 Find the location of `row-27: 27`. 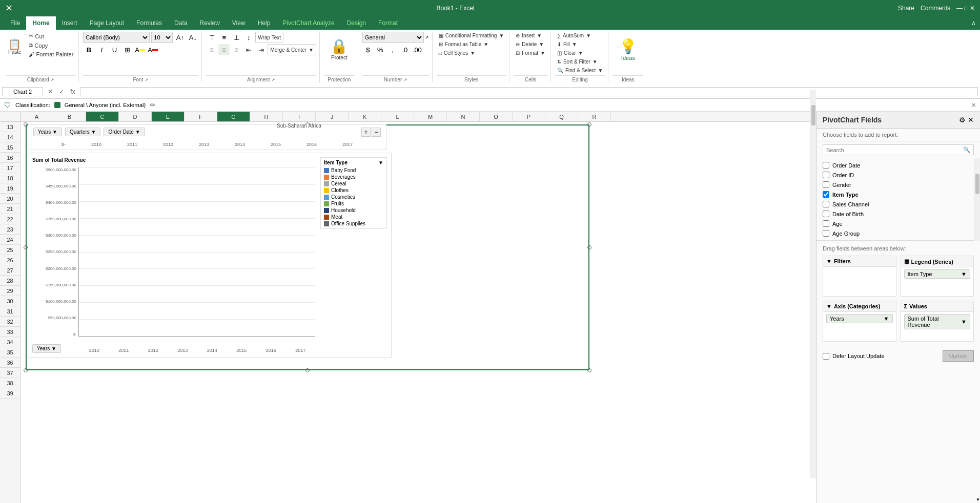

row-27: 27 is located at coordinates (10, 270).